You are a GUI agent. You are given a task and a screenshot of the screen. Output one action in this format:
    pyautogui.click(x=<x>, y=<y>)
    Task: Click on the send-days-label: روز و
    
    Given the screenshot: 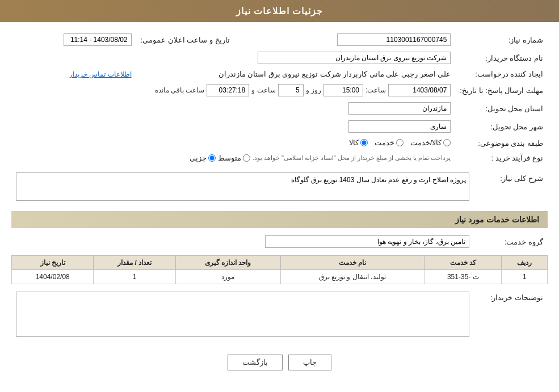 What is the action you would take?
    pyautogui.click(x=313, y=90)
    